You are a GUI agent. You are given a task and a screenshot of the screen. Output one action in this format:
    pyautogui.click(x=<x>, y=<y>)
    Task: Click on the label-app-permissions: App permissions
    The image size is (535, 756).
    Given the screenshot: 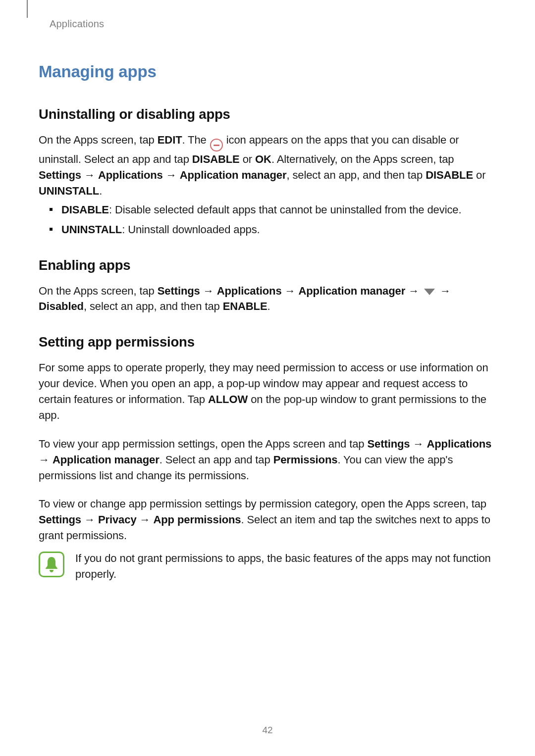 What is the action you would take?
    pyautogui.click(x=197, y=520)
    